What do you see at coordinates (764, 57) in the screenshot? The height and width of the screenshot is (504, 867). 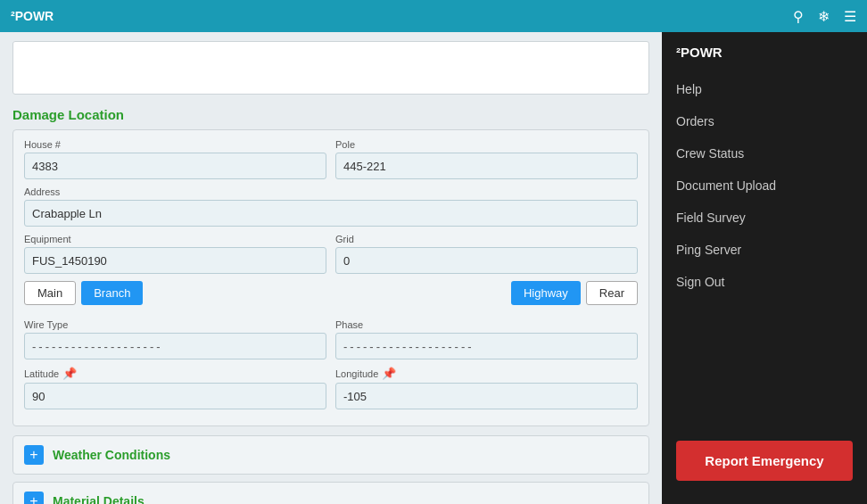 I see `sidebar-logo-area: ²POWR` at bounding box center [764, 57].